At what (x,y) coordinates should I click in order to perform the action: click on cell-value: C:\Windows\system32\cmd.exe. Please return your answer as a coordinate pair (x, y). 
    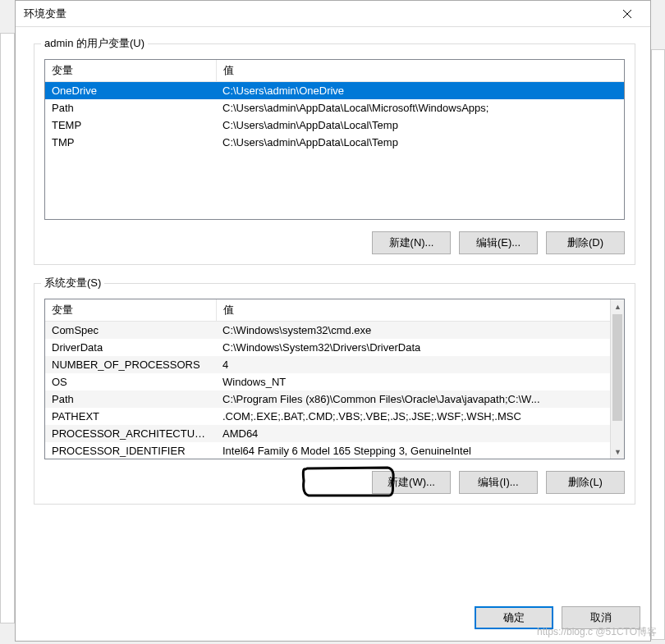
    Looking at the image, I should click on (413, 331).